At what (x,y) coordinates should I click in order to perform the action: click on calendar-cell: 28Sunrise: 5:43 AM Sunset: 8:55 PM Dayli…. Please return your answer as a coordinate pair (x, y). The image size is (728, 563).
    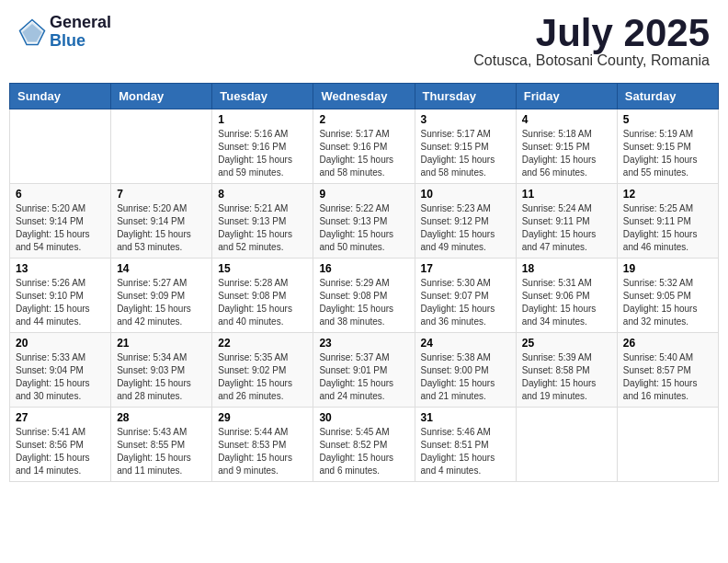
    Looking at the image, I should click on (162, 445).